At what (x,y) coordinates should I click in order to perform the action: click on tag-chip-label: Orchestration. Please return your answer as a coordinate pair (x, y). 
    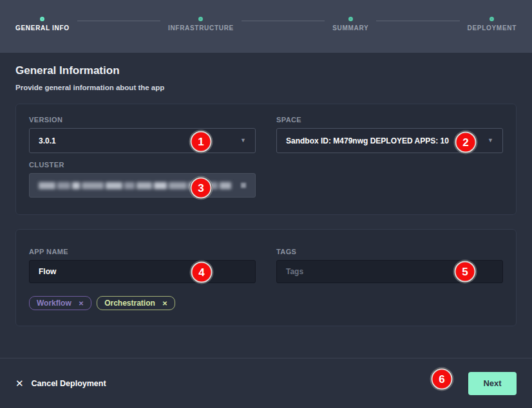
    Looking at the image, I should click on (130, 303).